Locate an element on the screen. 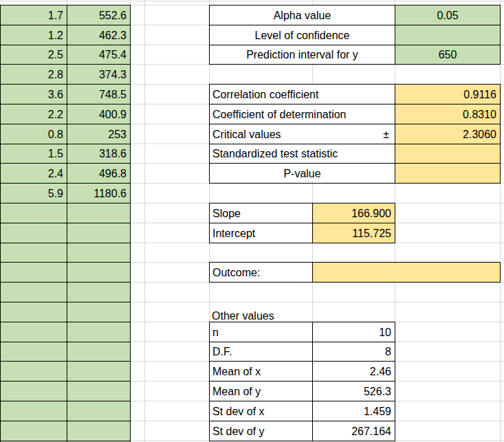 The height and width of the screenshot is (442, 504). n-cell: 10 is located at coordinates (354, 333).